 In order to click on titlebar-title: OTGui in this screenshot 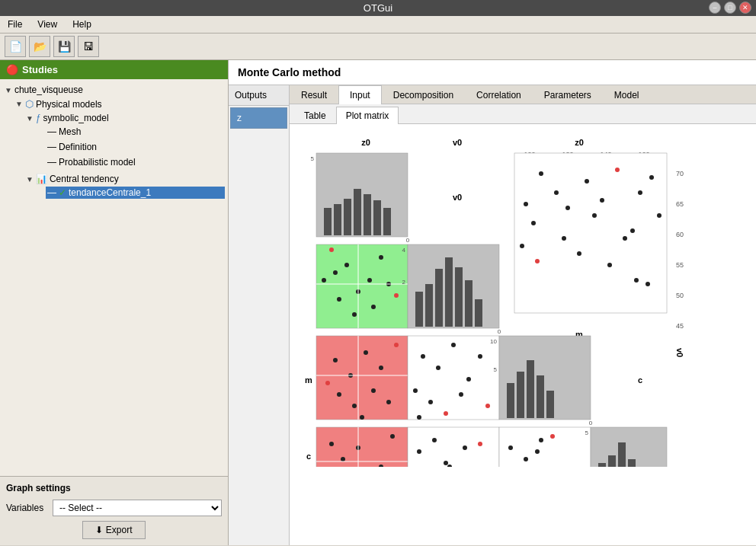, I will do `click(378, 8)`.